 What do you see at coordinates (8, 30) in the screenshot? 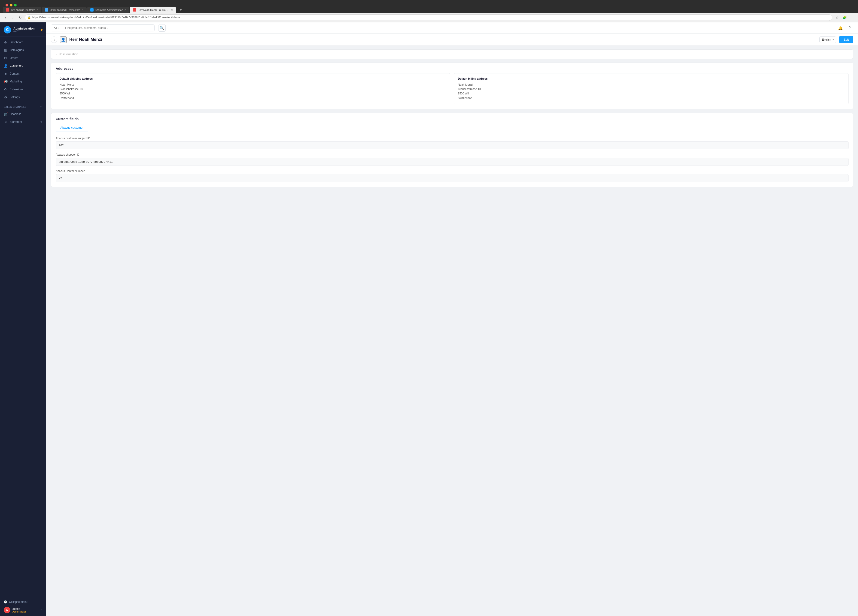
I see `logo-icon: C` at bounding box center [8, 30].